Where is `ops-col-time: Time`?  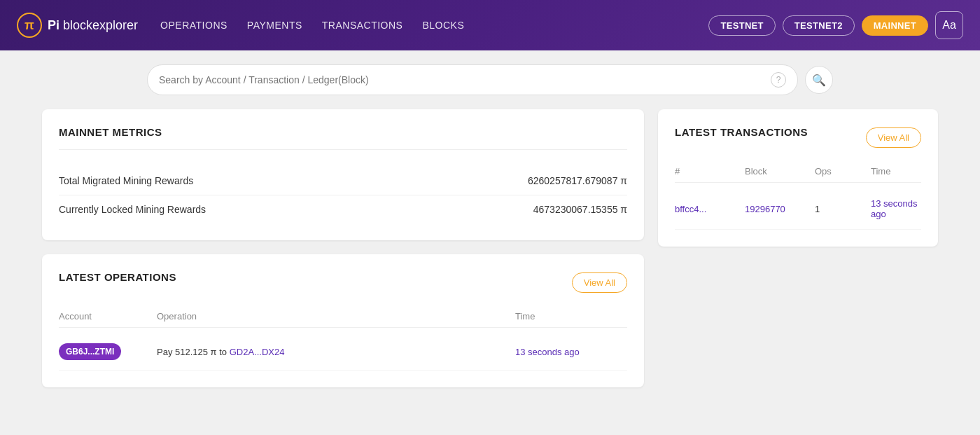
ops-col-time: Time is located at coordinates (571, 317).